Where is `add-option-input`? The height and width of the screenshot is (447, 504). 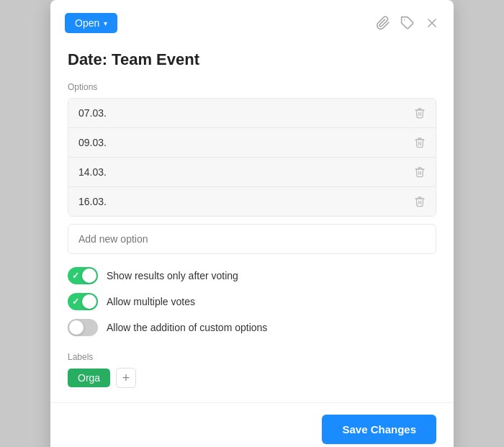
add-option-input is located at coordinates (252, 239).